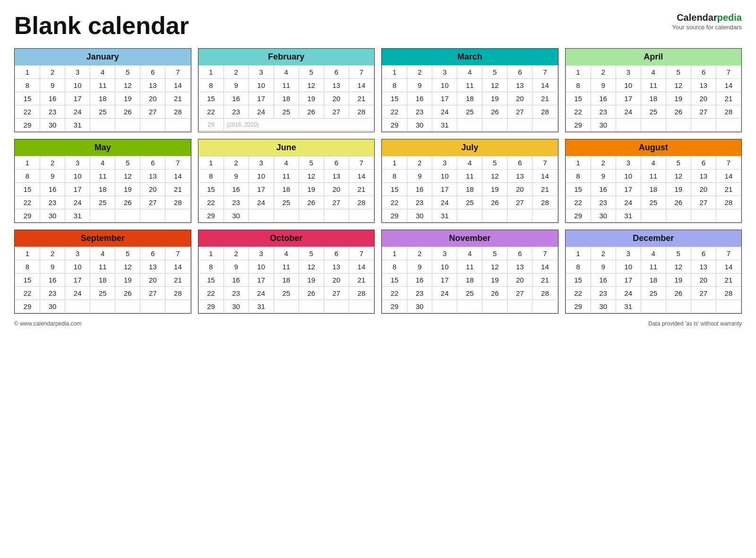 Image resolution: width=756 pixels, height=558 pixels. What do you see at coordinates (695, 324) in the screenshot?
I see `footer-right: Data provided 'as is' without warranty` at bounding box center [695, 324].